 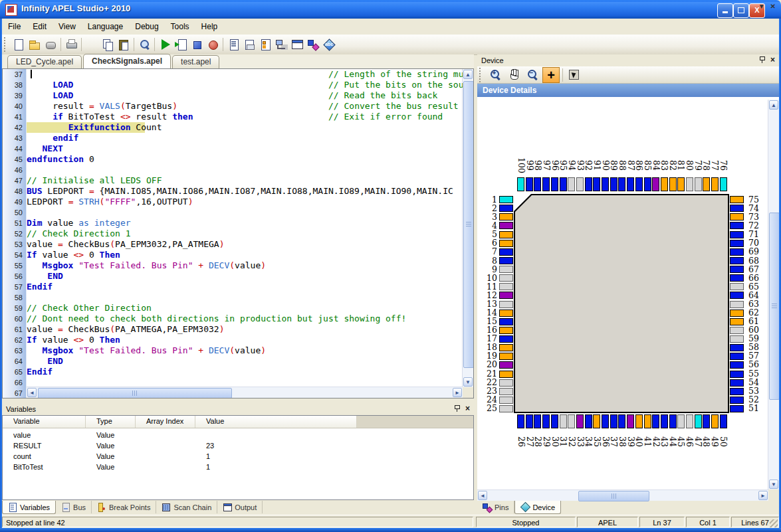 I want to click on column-header-variable: Variable, so click(x=44, y=422).